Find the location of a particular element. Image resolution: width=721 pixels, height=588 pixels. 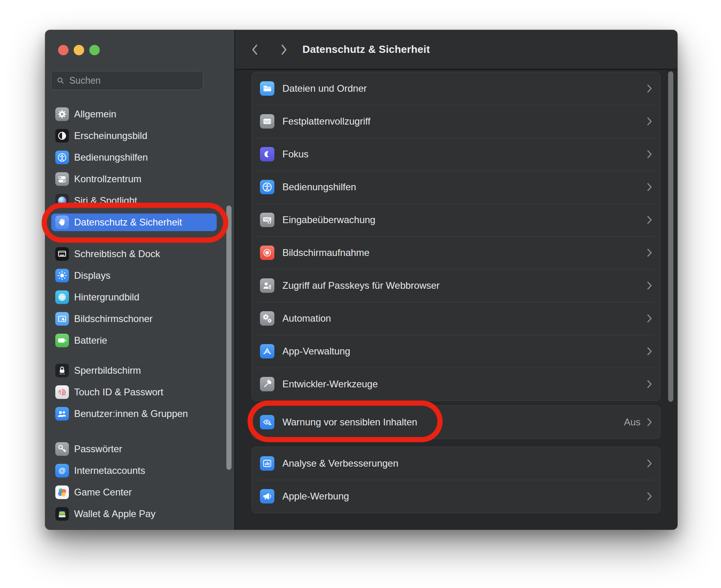

search-input is located at coordinates (133, 81).